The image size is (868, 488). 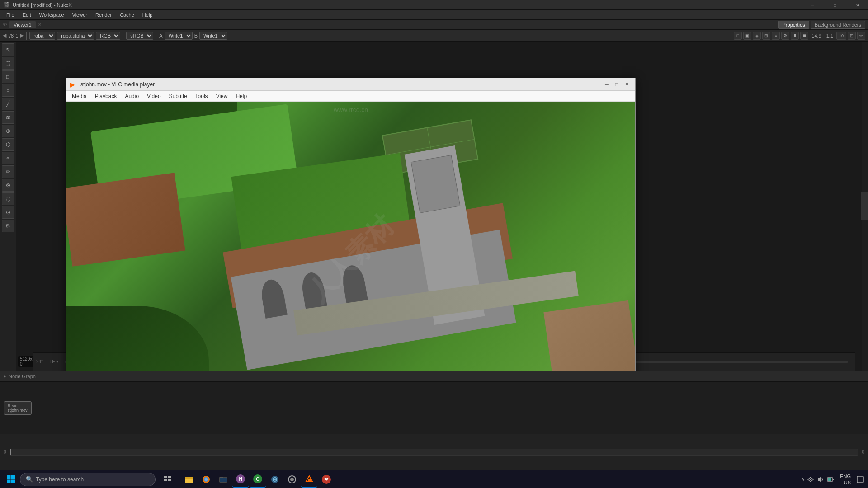 I want to click on menu-cache: Cache, so click(x=127, y=15).